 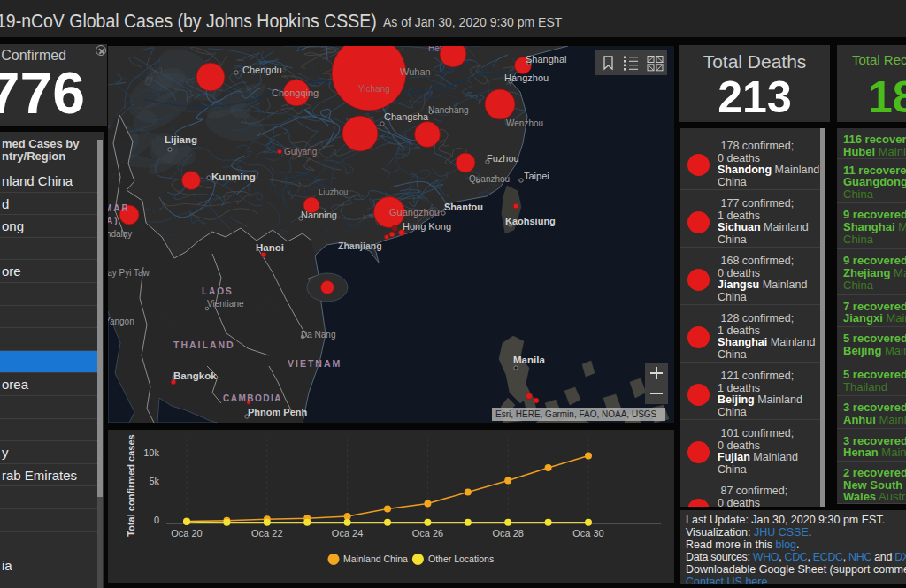 What do you see at coordinates (180, 140) in the screenshot?
I see `svg-text: Lijiang` at bounding box center [180, 140].